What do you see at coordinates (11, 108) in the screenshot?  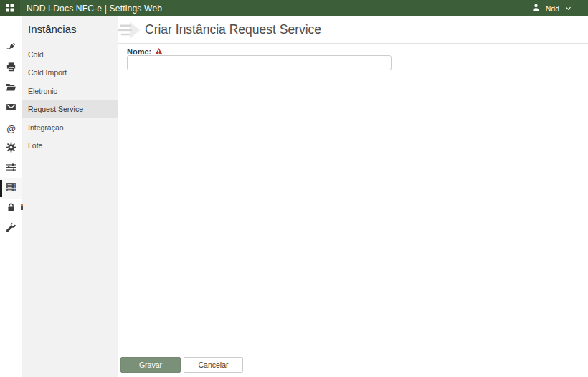 I see `rail-item-mail` at bounding box center [11, 108].